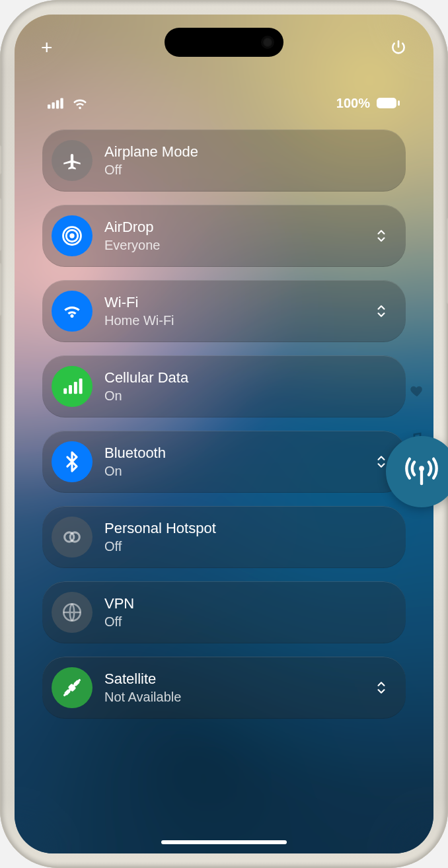 Image resolution: width=448 pixels, height=868 pixels. Describe the element at coordinates (72, 386) in the screenshot. I see `cellular-icon` at that location.